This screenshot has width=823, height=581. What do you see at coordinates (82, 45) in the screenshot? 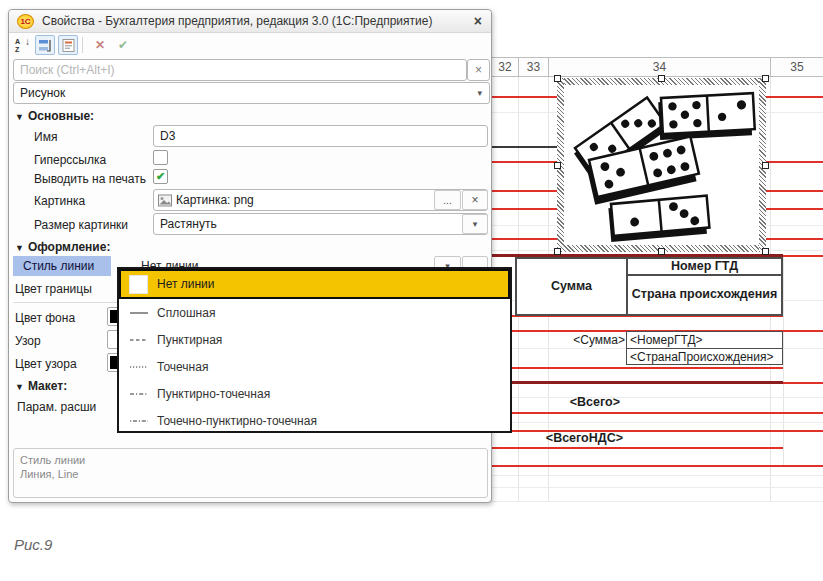
I see `toolbar-separator` at bounding box center [82, 45].